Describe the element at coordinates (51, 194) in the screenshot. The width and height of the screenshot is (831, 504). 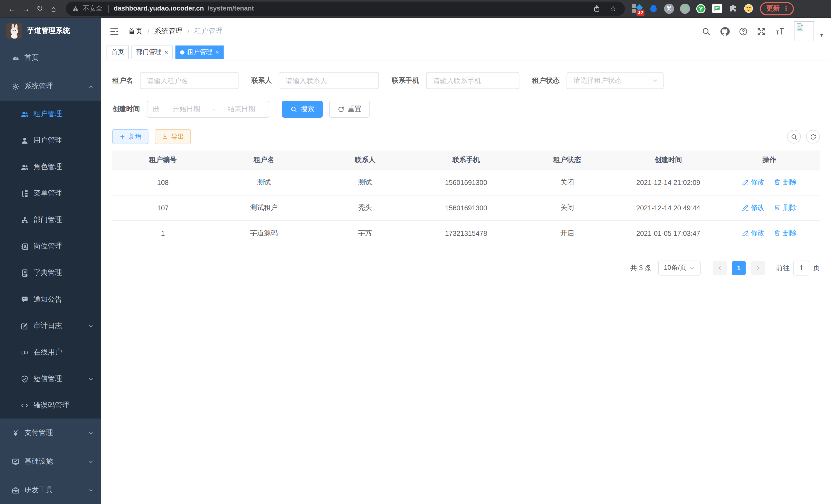
I see `sidebar-item-menu-management: 菜单管理` at that location.